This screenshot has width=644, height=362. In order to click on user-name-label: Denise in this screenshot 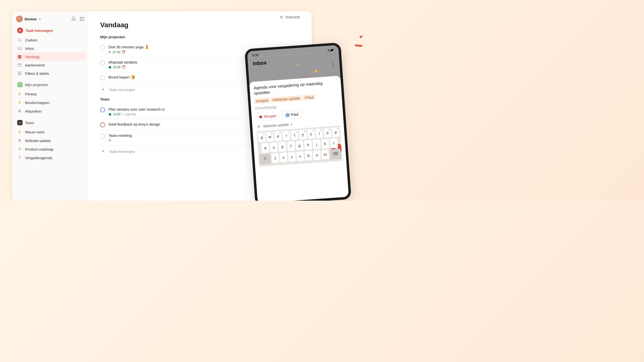, I will do `click(30, 19)`.